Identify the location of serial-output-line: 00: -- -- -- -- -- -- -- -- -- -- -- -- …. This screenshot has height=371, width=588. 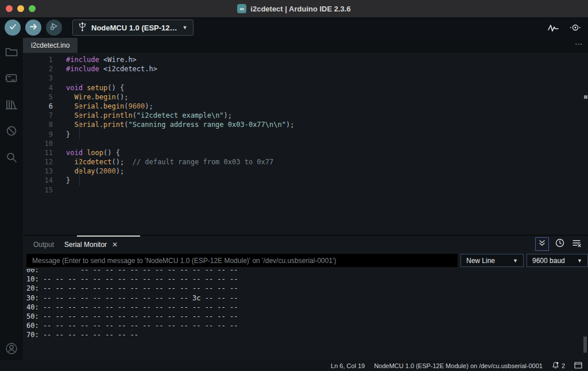
(307, 272).